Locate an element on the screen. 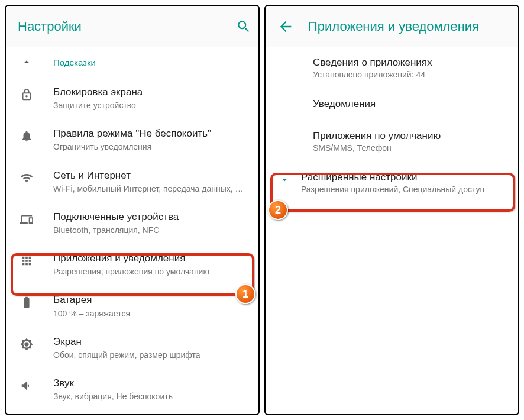 This screenshot has height=420, width=524. row-title: Сведения о приложениях is located at coordinates (409, 63).